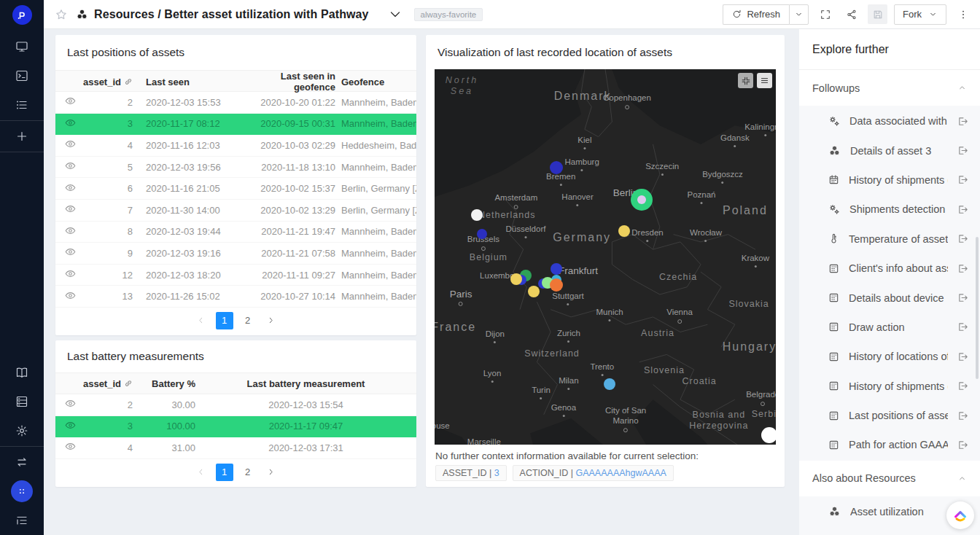  Describe the element at coordinates (890, 209) in the screenshot. I see `followup-item: Shipments detection of as...` at that location.